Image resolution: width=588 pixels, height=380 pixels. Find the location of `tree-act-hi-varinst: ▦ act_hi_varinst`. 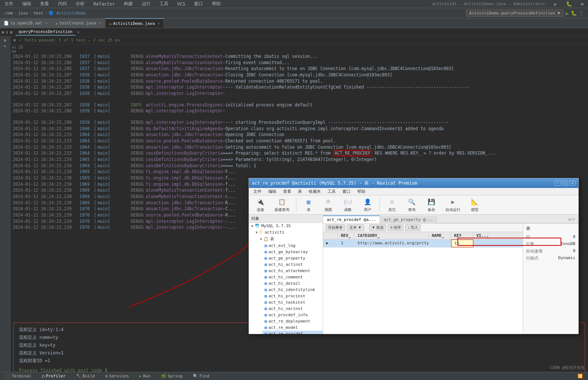

tree-act-hi-varinst: ▦ act_hi_varinst is located at coordinates (292, 308).